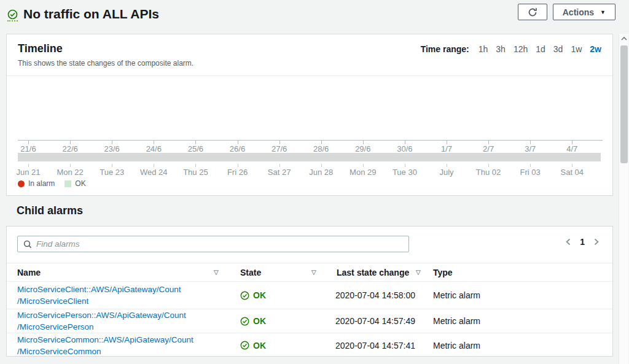  What do you see at coordinates (310, 171) in the screenshot?
I see `timeline-axis-bottom: Jun 21Mon 22Tue 23Wed 24Thu 25Fri 26Sat …` at bounding box center [310, 171].